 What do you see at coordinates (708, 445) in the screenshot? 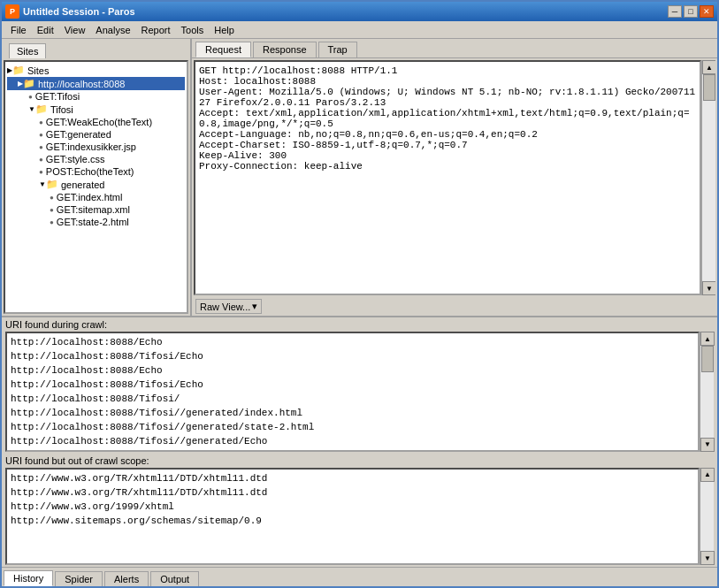
I see `crawl-scroll-down: ▼` at bounding box center [708, 445].